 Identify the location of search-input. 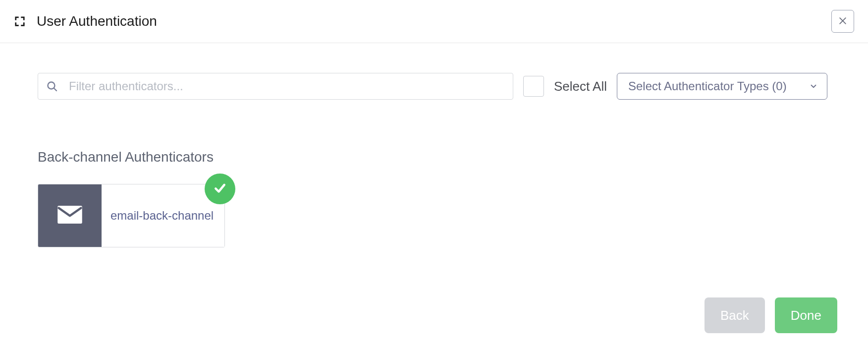
(287, 86).